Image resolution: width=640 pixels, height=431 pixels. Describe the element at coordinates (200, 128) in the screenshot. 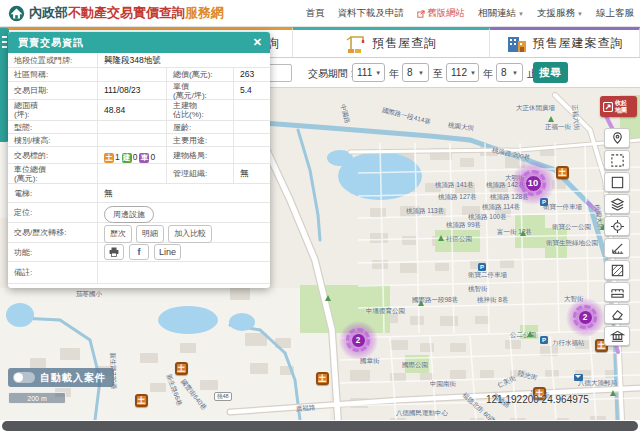

I see `field-label: 屋齡:` at that location.